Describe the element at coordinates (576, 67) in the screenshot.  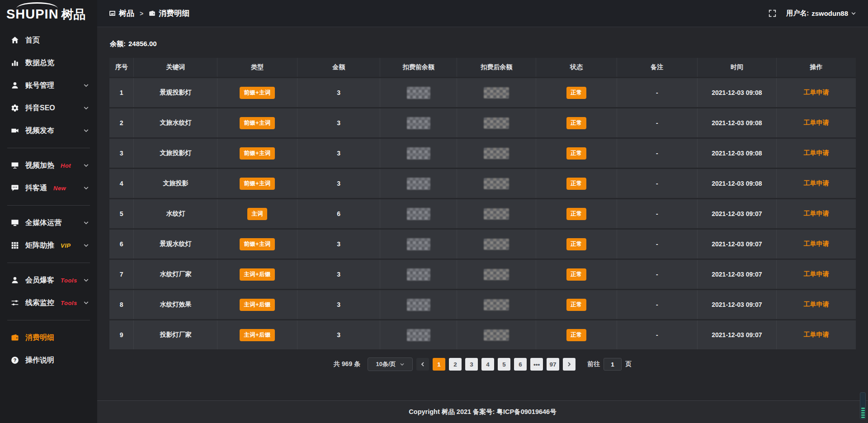
I see `table-header-cell: 状态` at that location.